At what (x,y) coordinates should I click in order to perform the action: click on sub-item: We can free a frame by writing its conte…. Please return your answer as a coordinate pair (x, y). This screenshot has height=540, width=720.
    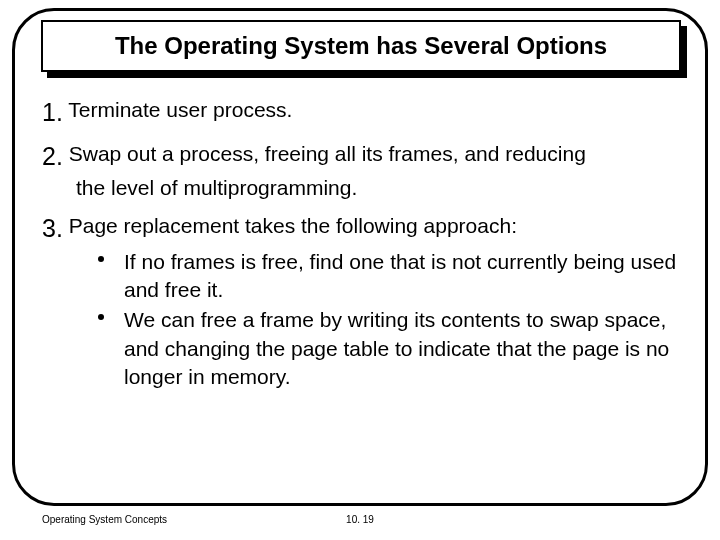
    Looking at the image, I should click on (388, 348).